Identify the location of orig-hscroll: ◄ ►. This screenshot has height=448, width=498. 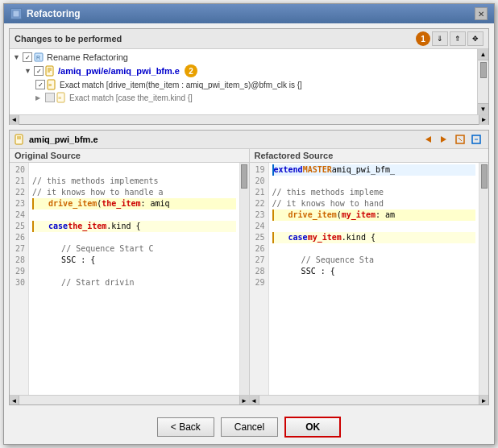
(130, 400).